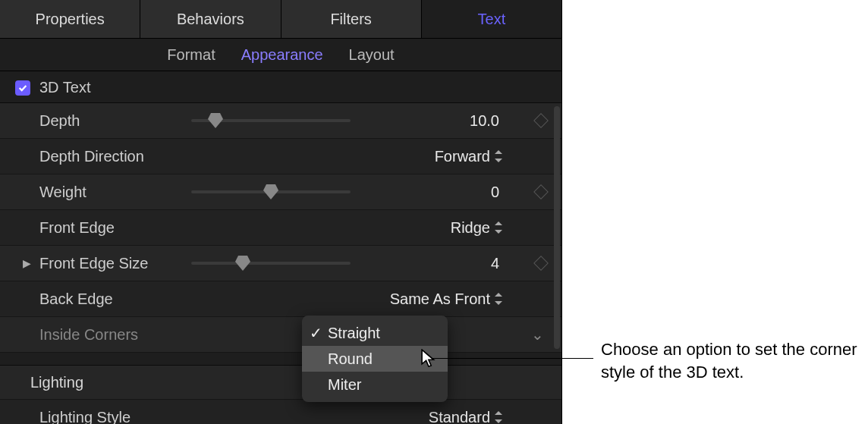 The image size is (868, 424). What do you see at coordinates (282, 55) in the screenshot?
I see `subtab-appearance: Appearance` at bounding box center [282, 55].